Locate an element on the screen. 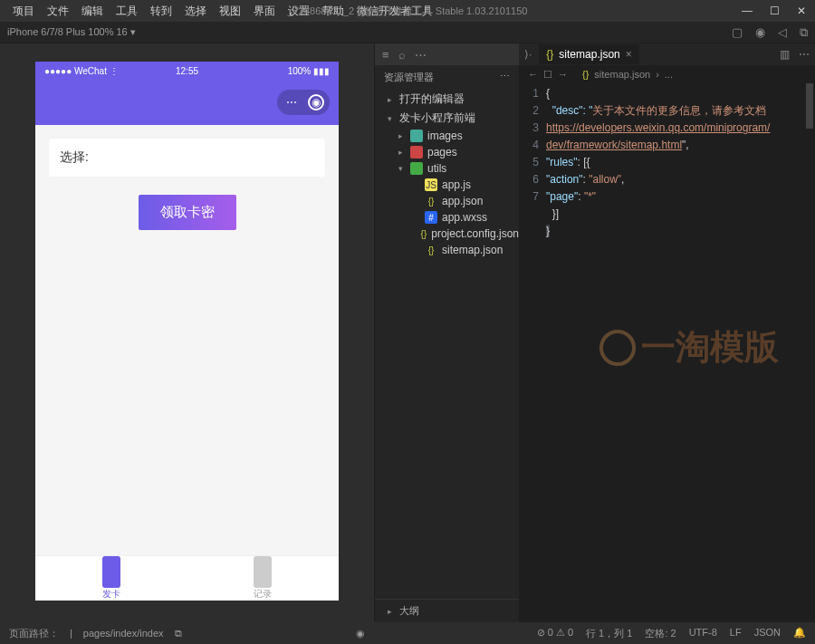 The height and width of the screenshot is (644, 815). compile-icon: ⟩· is located at coordinates (528, 54).